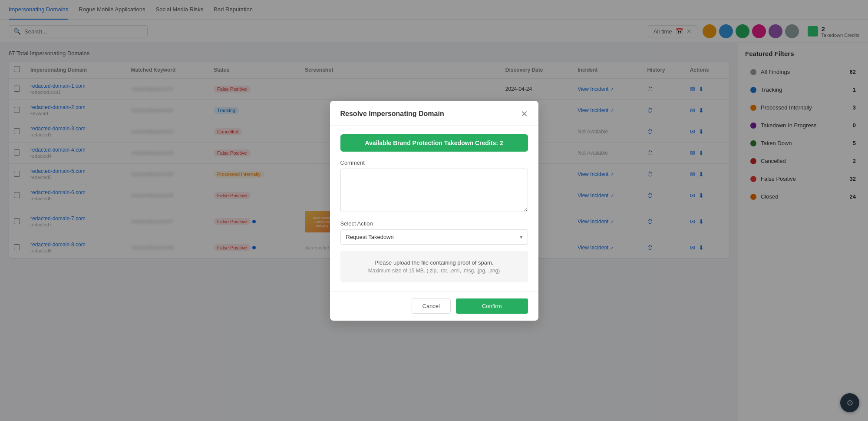  I want to click on comment-textarea, so click(434, 190).